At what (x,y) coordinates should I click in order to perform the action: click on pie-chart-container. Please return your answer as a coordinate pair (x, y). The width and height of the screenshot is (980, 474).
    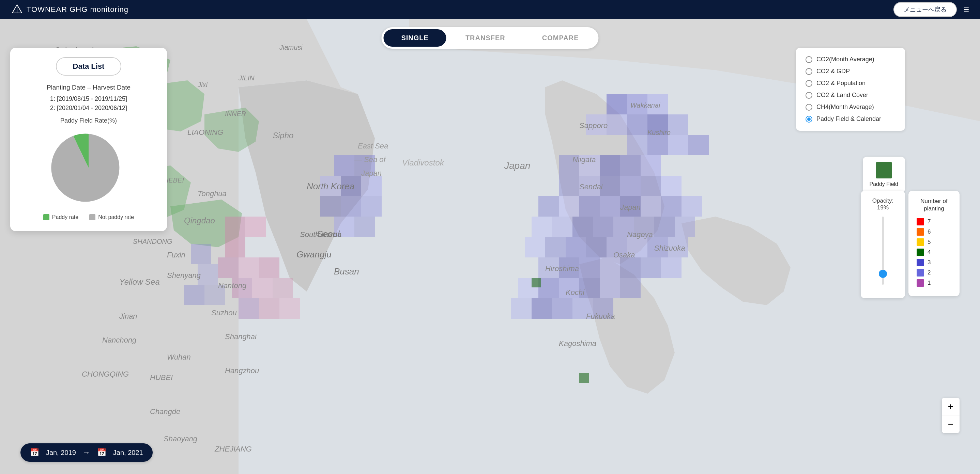
    Looking at the image, I should click on (88, 168).